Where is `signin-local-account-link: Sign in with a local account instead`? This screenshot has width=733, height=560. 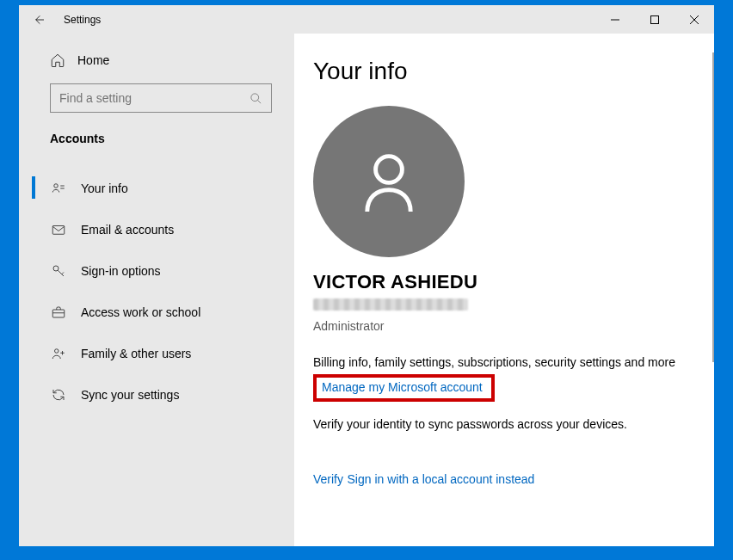 signin-local-account-link: Sign in with a local account instead is located at coordinates (440, 479).